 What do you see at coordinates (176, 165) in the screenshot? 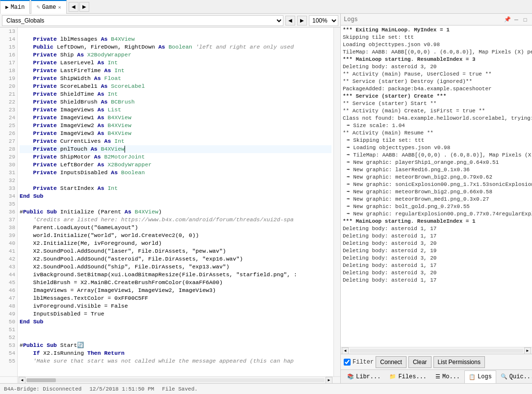
I see `code-line: Private LeftBorder As X2BodyWrapper` at bounding box center [176, 165].